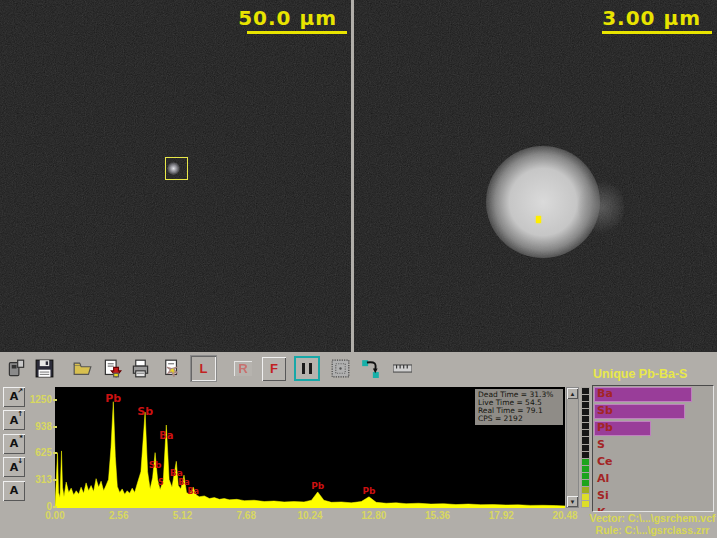 This screenshot has height=538, width=717. I want to click on deadtime-indicator, so click(586, 448).